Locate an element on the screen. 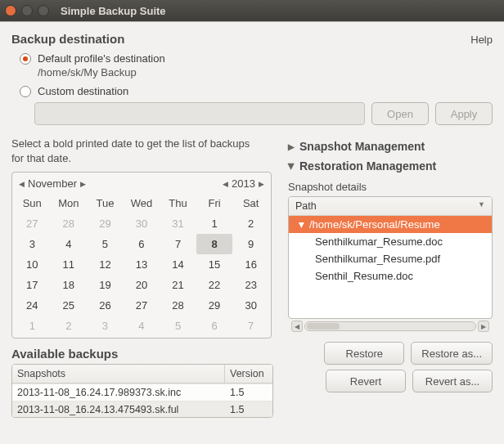  col-path: Path is located at coordinates (306, 206).